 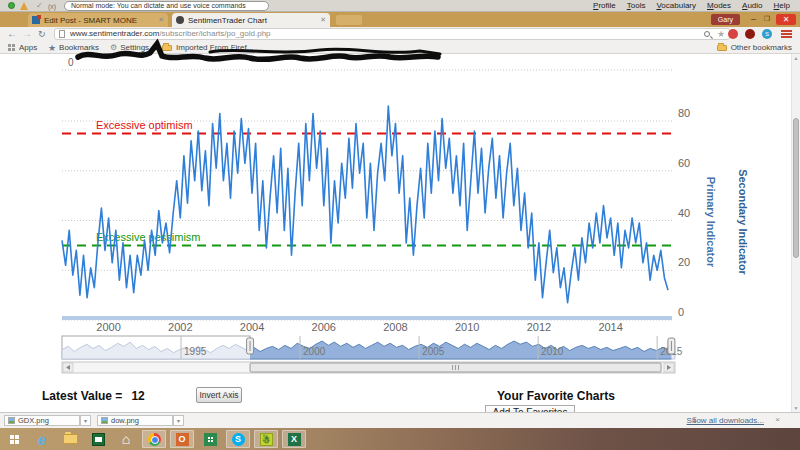 I want to click on download-item-dow: dow.png, so click(x=135, y=420).